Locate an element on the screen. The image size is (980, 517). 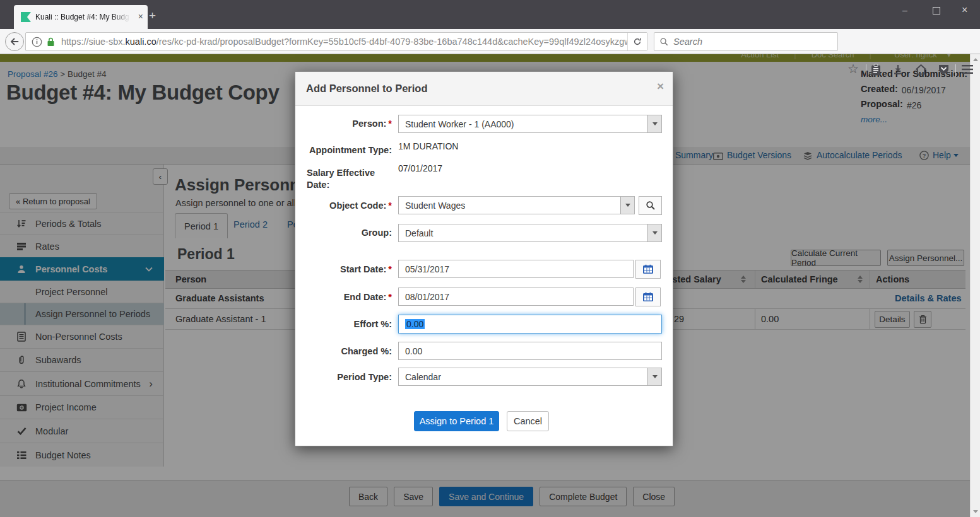
vertical-scrollbar is located at coordinates (975, 286).